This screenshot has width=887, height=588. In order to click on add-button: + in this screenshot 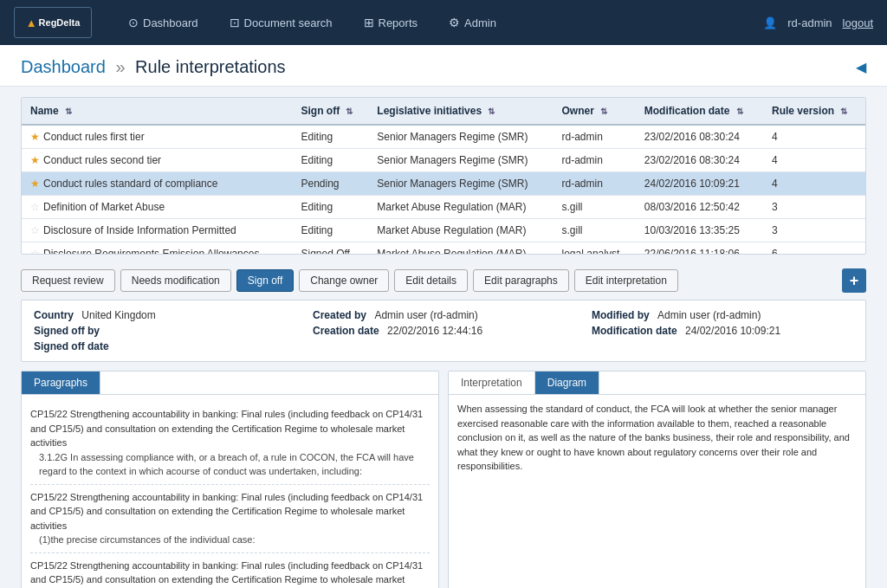, I will do `click(854, 281)`.